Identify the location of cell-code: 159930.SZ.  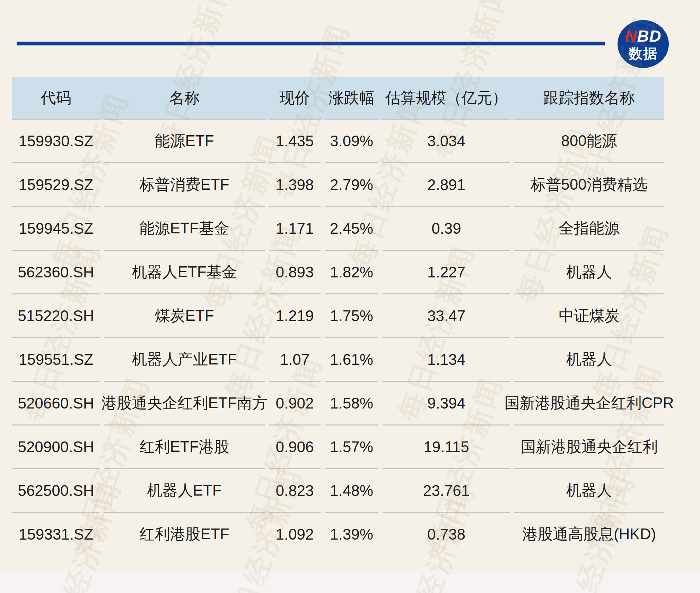
(56, 141).